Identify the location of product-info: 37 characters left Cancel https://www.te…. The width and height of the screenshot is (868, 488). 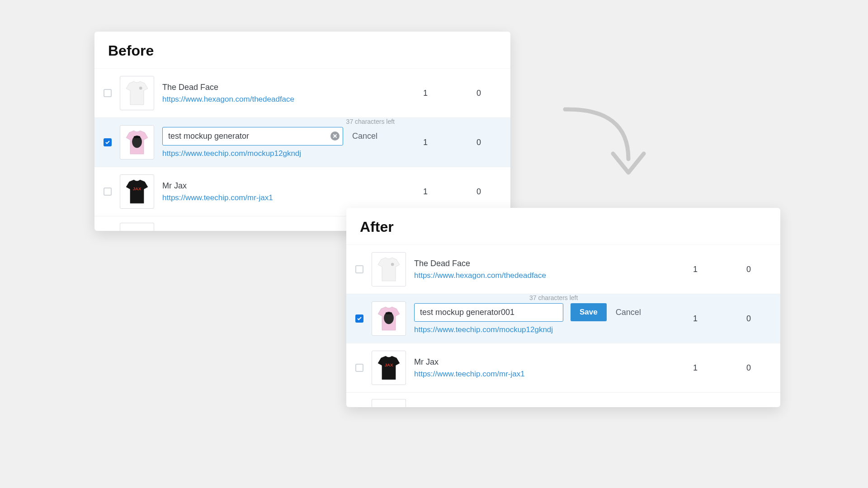
(278, 143).